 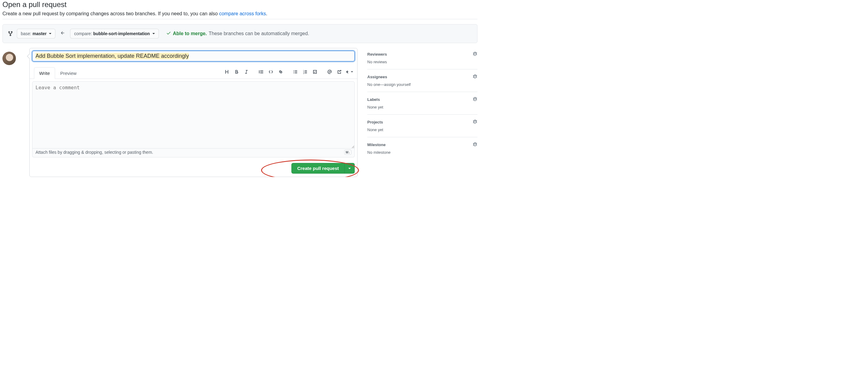 I want to click on attach-hint-text: Attach files by dragging & dropping, sel…, so click(x=94, y=152).